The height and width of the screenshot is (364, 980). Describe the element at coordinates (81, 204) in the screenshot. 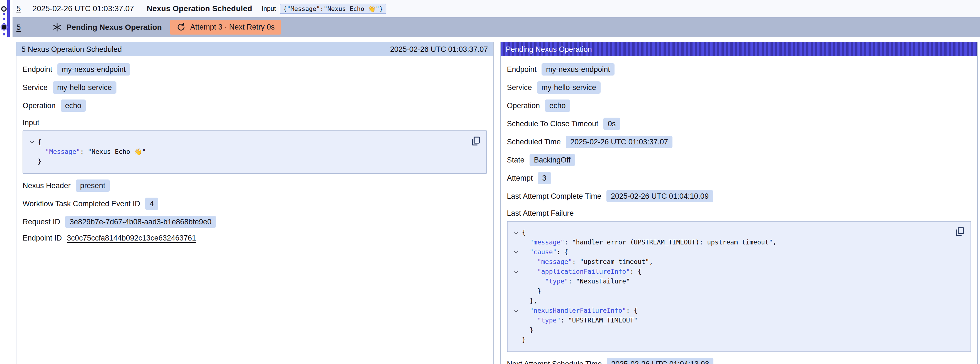

I see `field-label: Workflow Task Completed Event ID` at that location.